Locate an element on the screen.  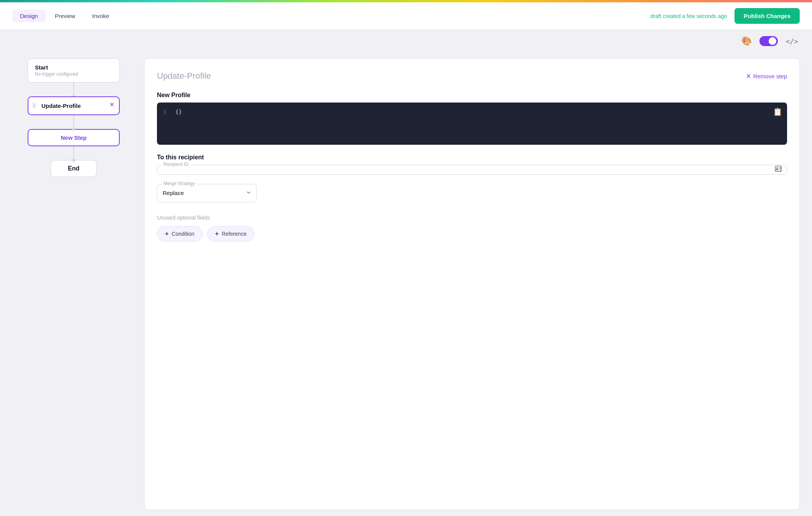
merge-strategy-float-label: Merge Strategy is located at coordinates (179, 184).